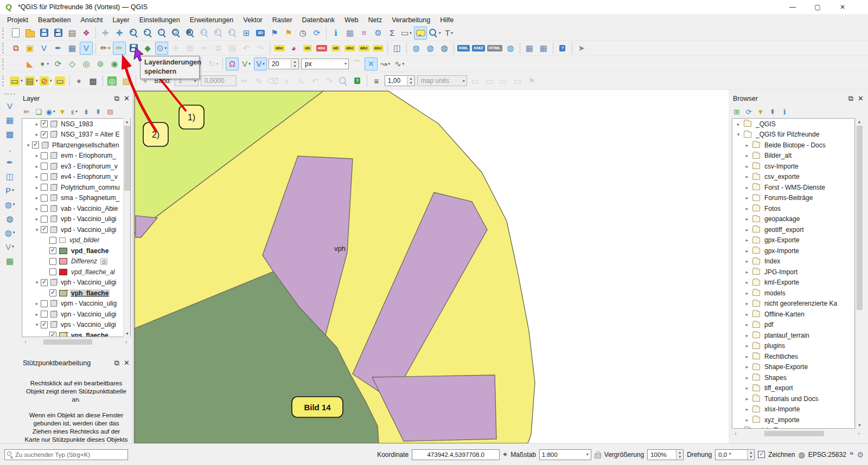 The image size is (868, 465). Describe the element at coordinates (358, 81) in the screenshot. I see `serval-help-button: ?` at that location.